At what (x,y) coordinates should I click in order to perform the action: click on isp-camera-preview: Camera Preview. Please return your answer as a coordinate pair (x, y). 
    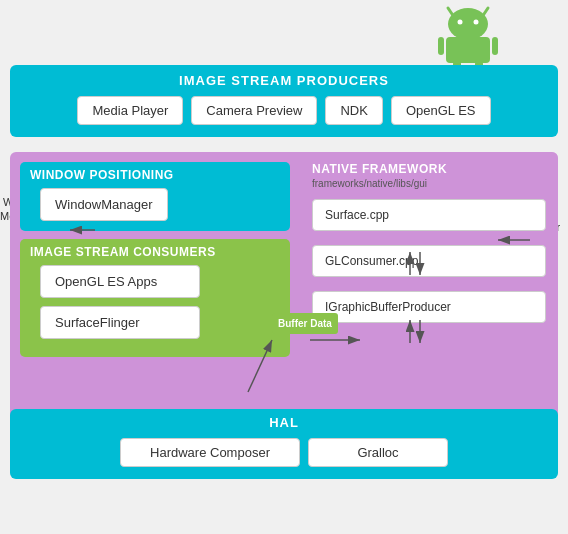
    Looking at the image, I should click on (254, 110).